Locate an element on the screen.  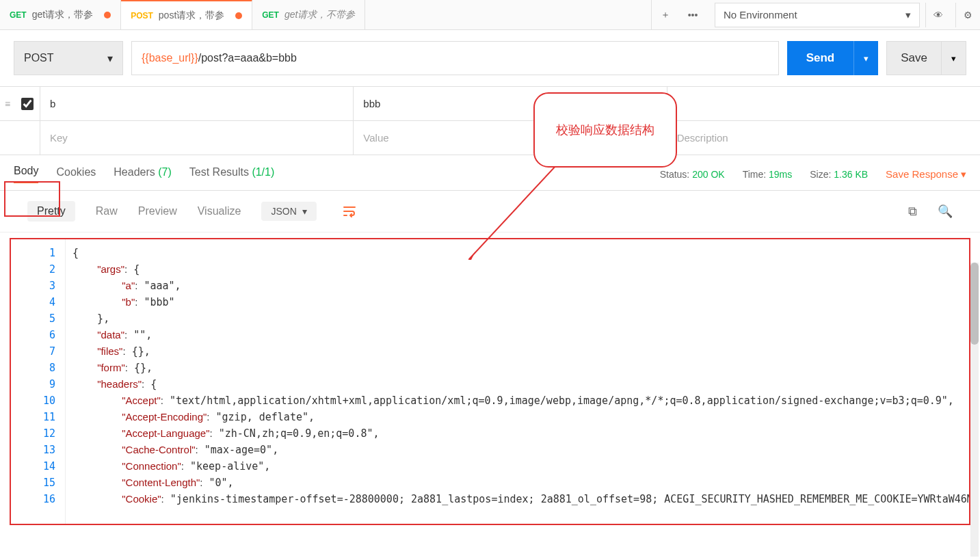
search-button: 🔍 is located at coordinates (945, 211).